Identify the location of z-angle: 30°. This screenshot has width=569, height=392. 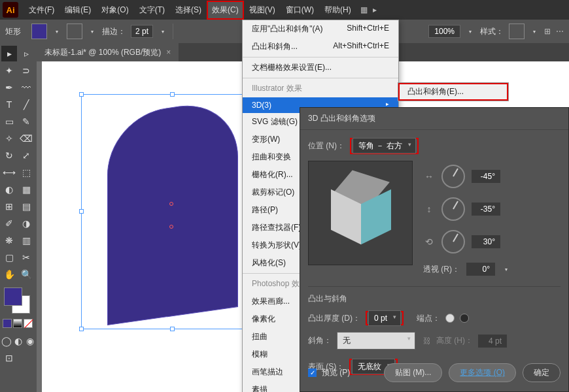
(486, 242).